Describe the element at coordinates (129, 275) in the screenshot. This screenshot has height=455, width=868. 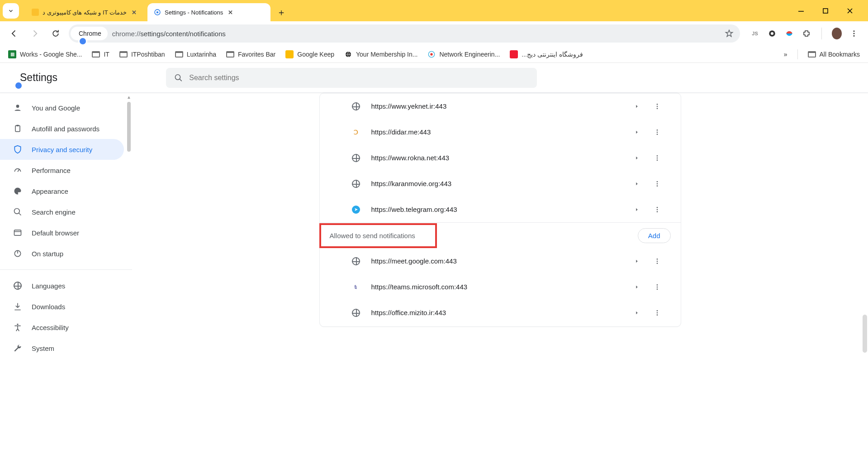
I see `sidebar-scrollbar: ▲` at that location.